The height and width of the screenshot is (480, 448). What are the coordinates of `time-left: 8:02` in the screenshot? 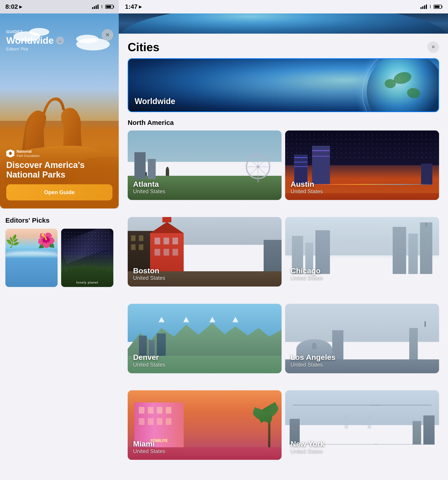 It's located at (12, 7).